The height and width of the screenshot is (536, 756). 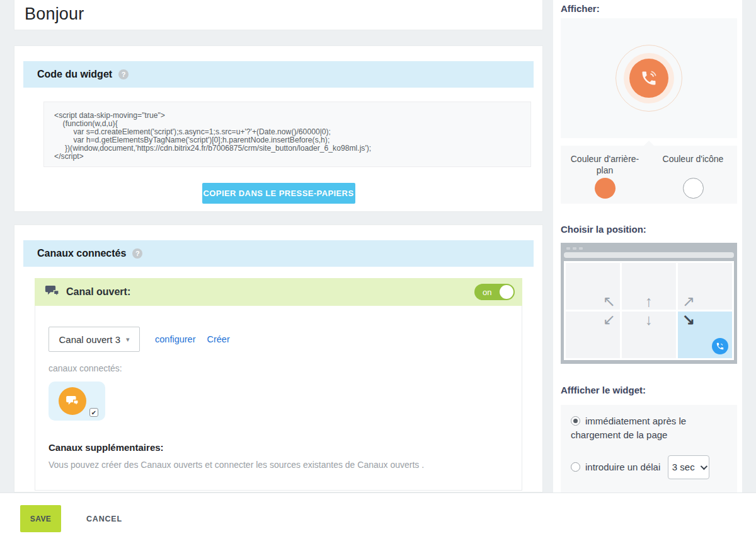 What do you see at coordinates (622, 467) in the screenshot?
I see `radio-delay-label: introduire un délai` at bounding box center [622, 467].